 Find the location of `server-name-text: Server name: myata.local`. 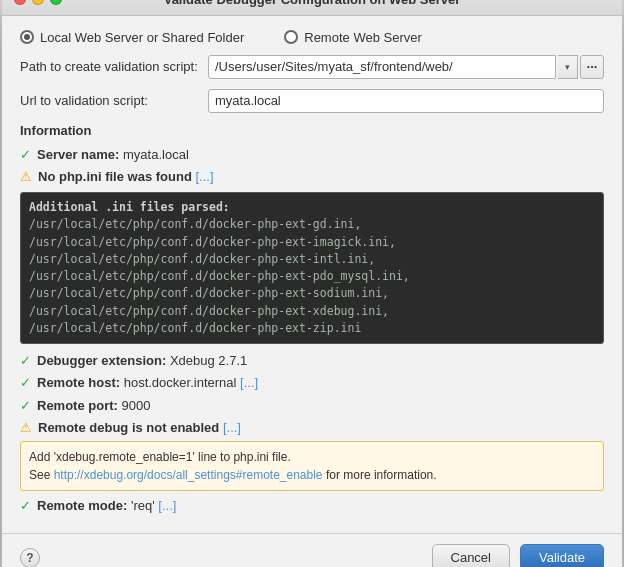

server-name-text: Server name: myata.local is located at coordinates (320, 155).